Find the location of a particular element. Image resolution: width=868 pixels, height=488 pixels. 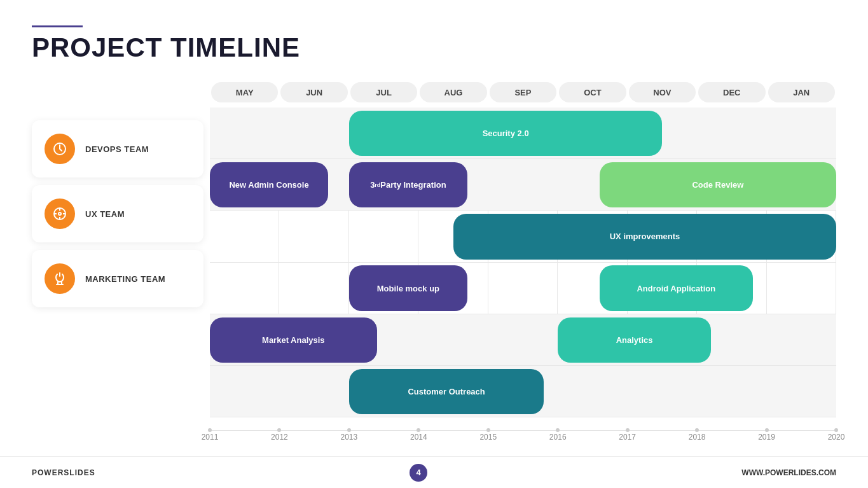

year-label-2012: 2012 is located at coordinates (280, 437).